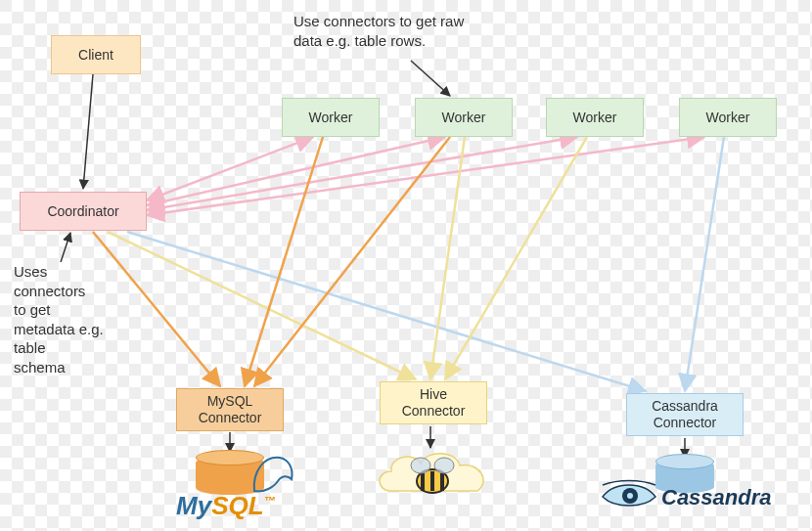  What do you see at coordinates (83, 211) in the screenshot?
I see `node-coordinator: Coordinator` at bounding box center [83, 211].